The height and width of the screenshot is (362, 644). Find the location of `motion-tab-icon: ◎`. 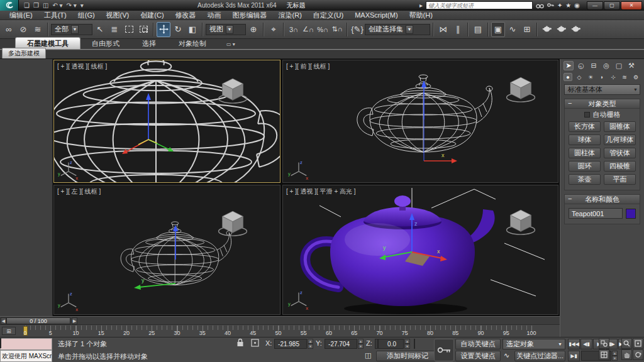

motion-tab-icon: ◎ is located at coordinates (606, 65).